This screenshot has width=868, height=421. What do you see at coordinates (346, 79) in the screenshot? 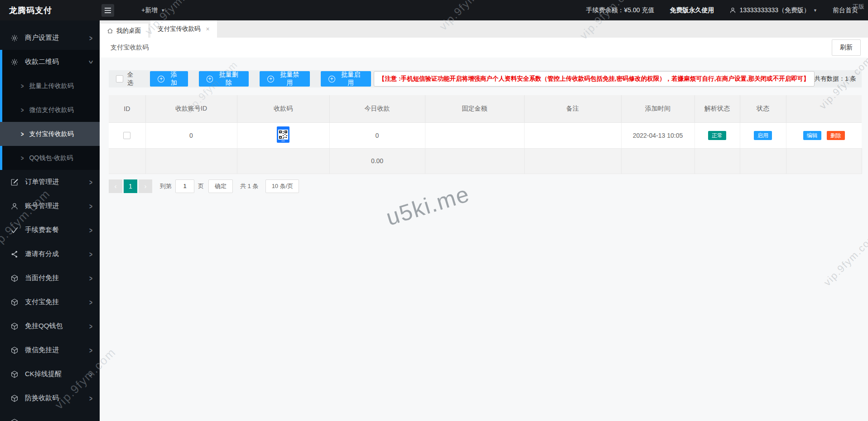
I see `batch-enable-button: + 批量启用` at bounding box center [346, 79].